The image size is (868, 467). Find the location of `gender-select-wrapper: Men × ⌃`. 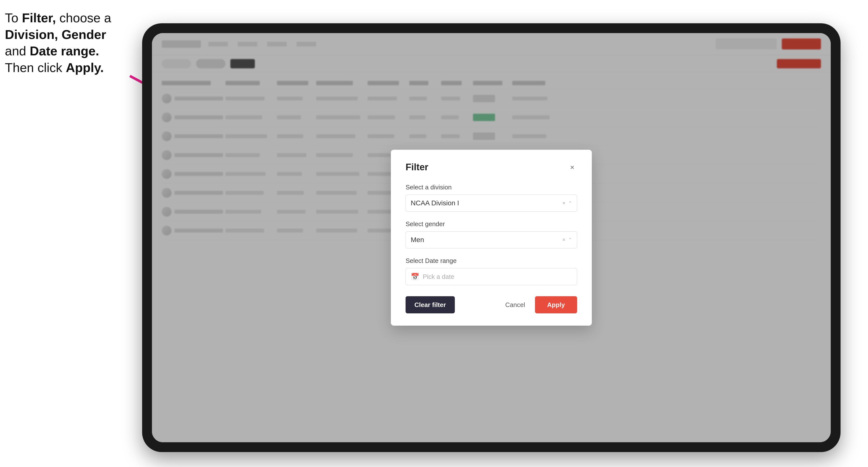

gender-select-wrapper: Men × ⌃ is located at coordinates (491, 240).